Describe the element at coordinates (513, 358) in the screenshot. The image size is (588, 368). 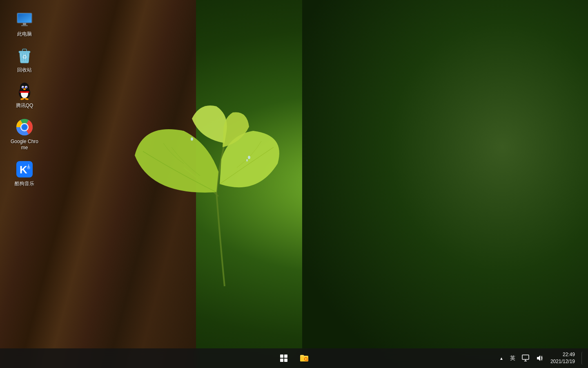
I see `language-indicator: 英` at that location.